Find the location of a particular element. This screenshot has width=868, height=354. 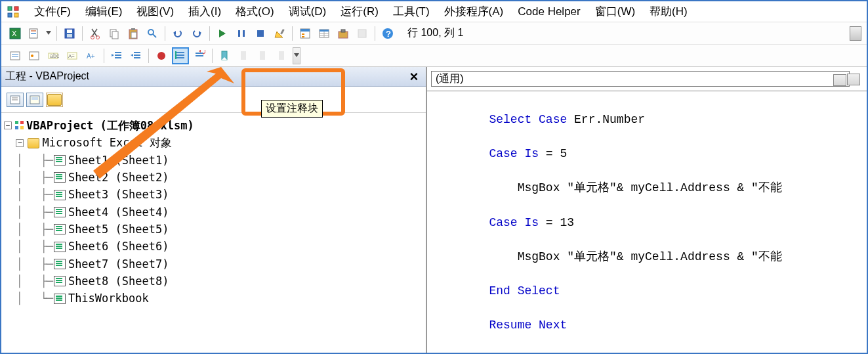

parameter-info-icon: A≡ is located at coordinates (72, 56).